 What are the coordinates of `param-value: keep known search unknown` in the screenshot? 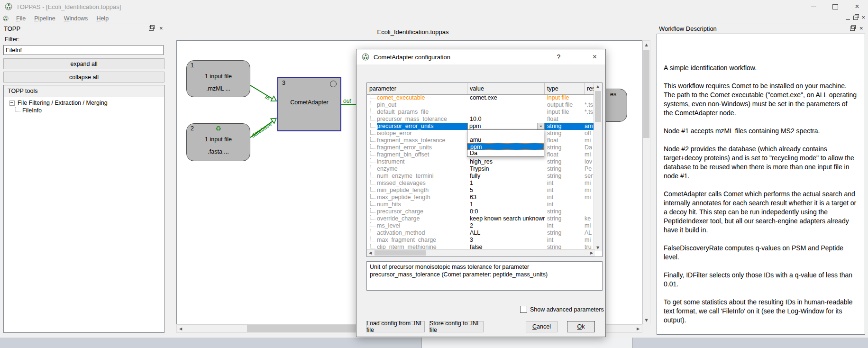 It's located at (506, 219).